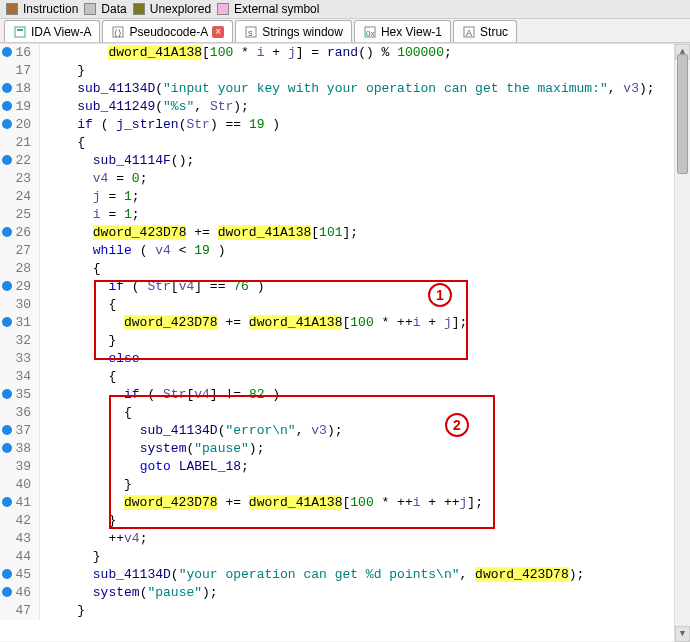 The width and height of the screenshot is (690, 642). Describe the element at coordinates (365, 233) in the screenshot. I see `code-text: dword_423D78 += dword_41A138[101];` at that location.